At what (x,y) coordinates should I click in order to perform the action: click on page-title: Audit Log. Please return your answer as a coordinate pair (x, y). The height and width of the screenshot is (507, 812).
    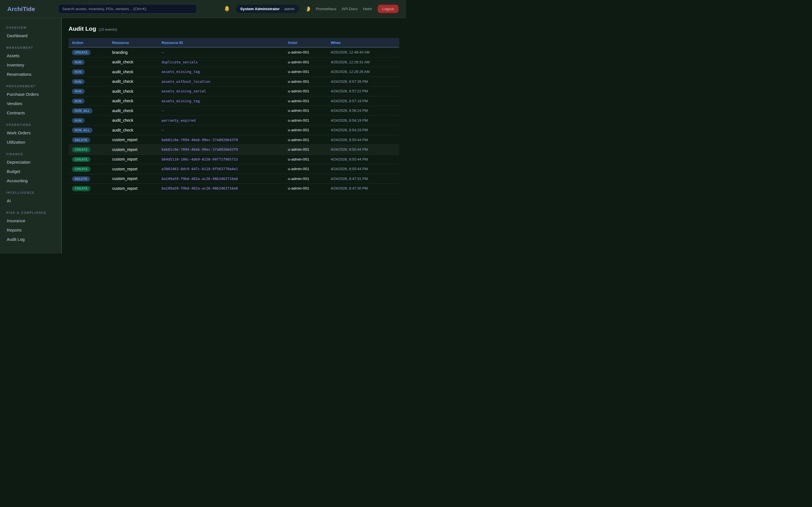
    Looking at the image, I should click on (83, 29).